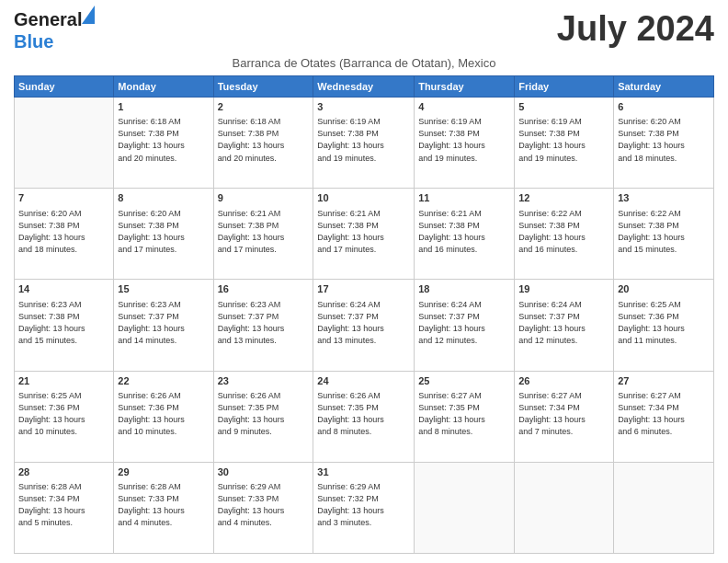 Image resolution: width=728 pixels, height=563 pixels. Describe the element at coordinates (364, 199) in the screenshot. I see `day-number: 10` at that location.